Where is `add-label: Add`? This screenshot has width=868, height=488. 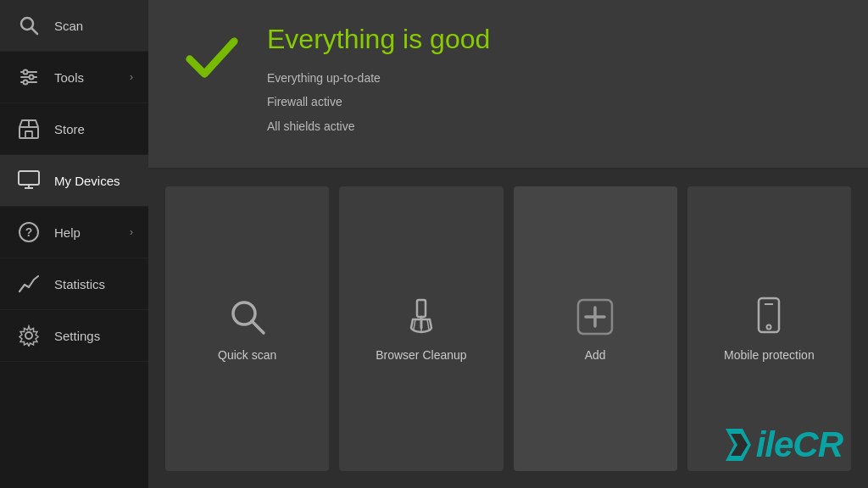 add-label: Add is located at coordinates (595, 355).